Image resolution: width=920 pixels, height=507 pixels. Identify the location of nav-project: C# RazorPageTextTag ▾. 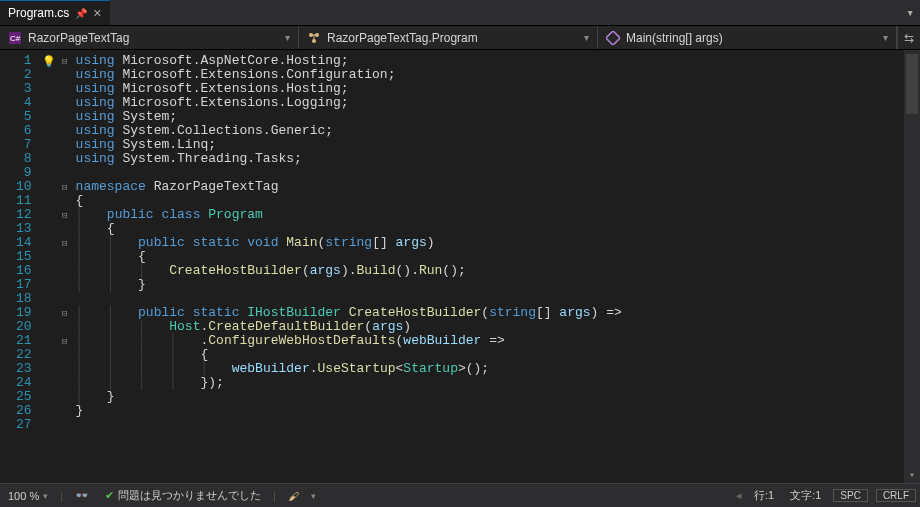
(150, 38).